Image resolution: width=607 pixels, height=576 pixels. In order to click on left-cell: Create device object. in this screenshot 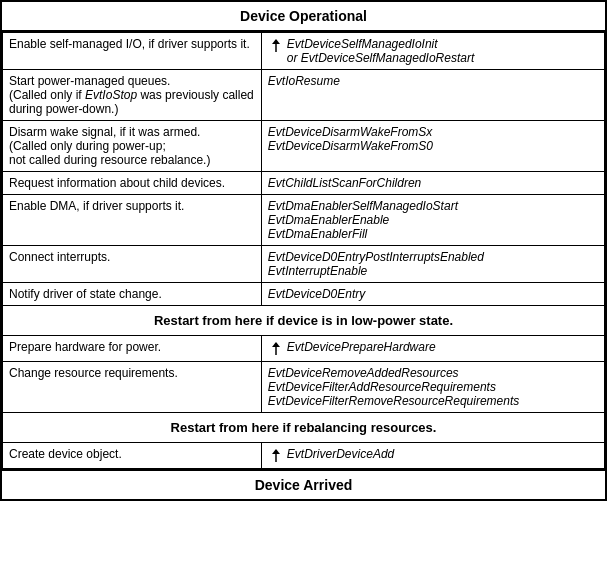, I will do `click(132, 456)`.